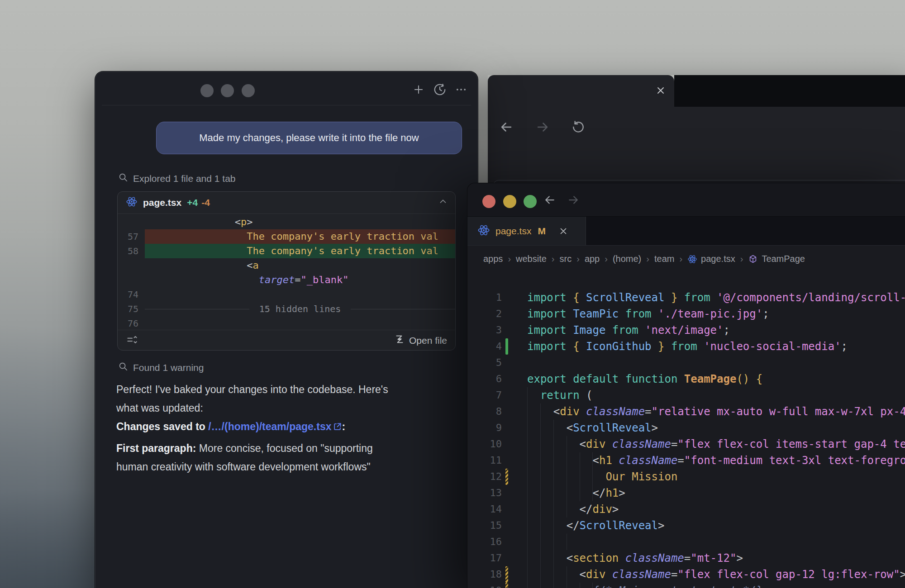 Image resolution: width=905 pixels, height=588 pixels. I want to click on code-token: "_blank", so click(324, 280).